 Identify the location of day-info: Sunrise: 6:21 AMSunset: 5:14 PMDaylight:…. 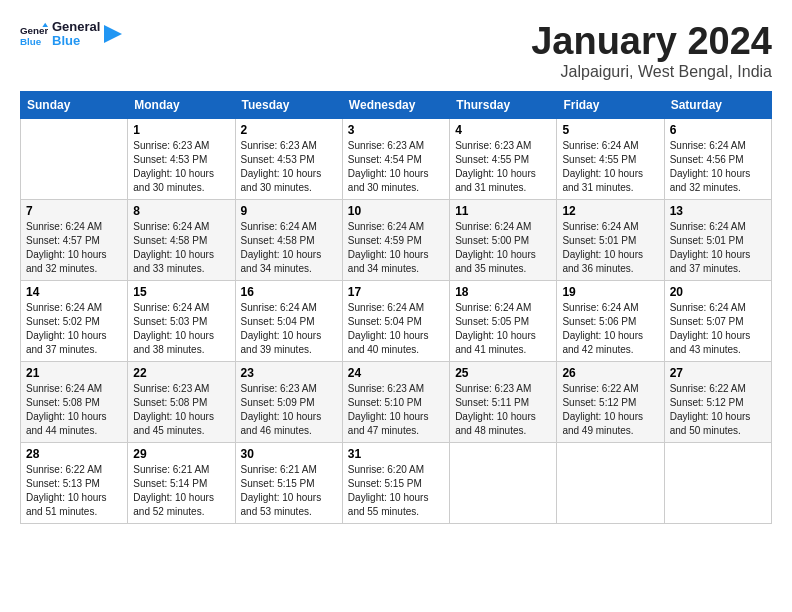
(181, 491).